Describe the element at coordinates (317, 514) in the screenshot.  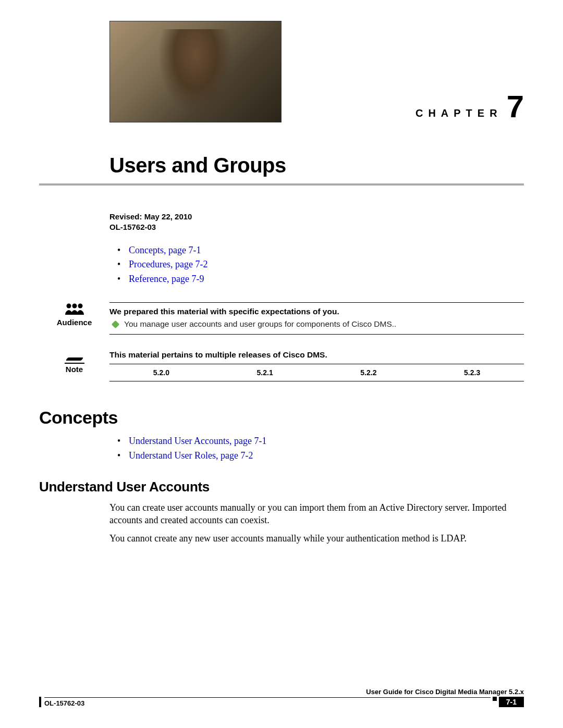
I see `ua-paragraph-1: You can create user accounts manually or…` at that location.